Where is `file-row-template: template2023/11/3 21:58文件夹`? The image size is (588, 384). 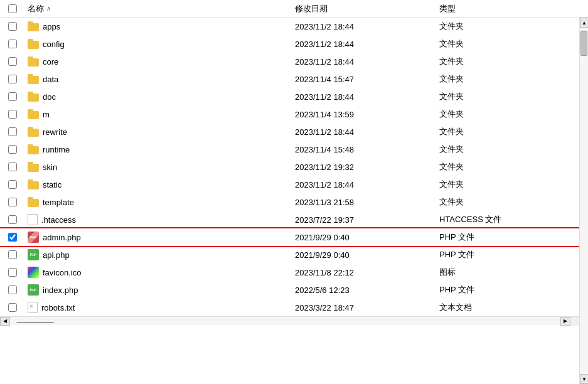 file-row-template: template2023/11/3 21:58文件夹 is located at coordinates (290, 202).